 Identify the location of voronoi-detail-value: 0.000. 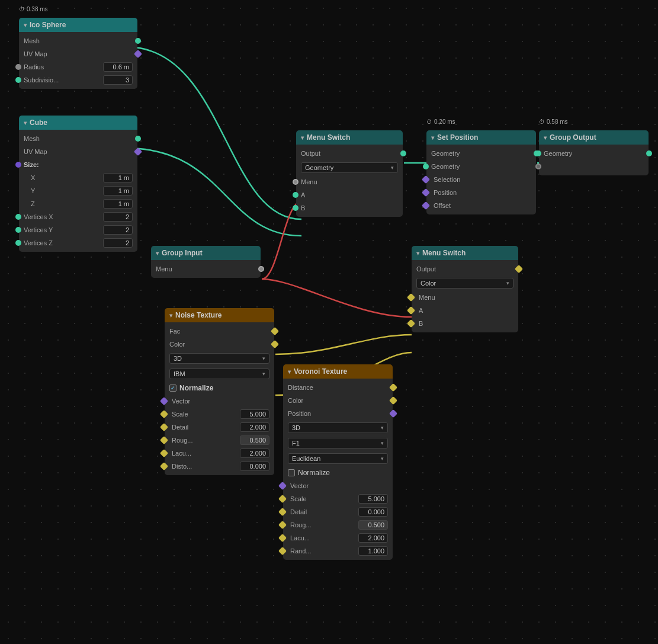
(373, 512).